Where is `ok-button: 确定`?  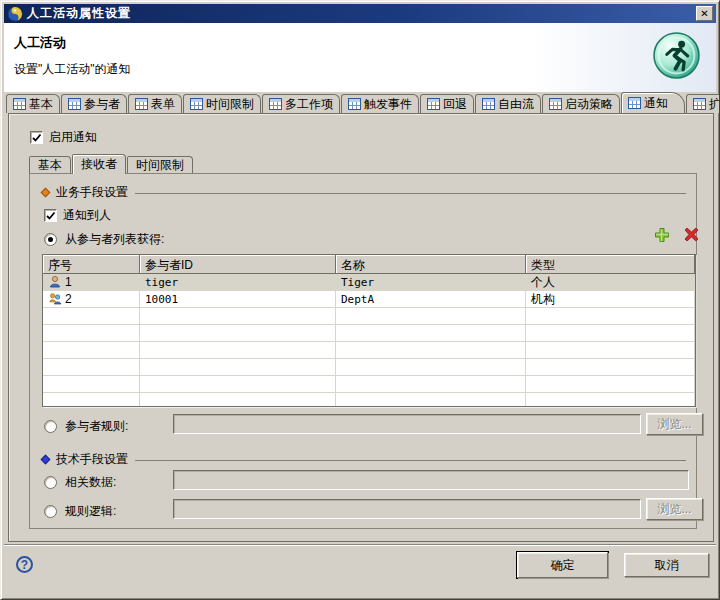 ok-button: 确定 is located at coordinates (562, 565).